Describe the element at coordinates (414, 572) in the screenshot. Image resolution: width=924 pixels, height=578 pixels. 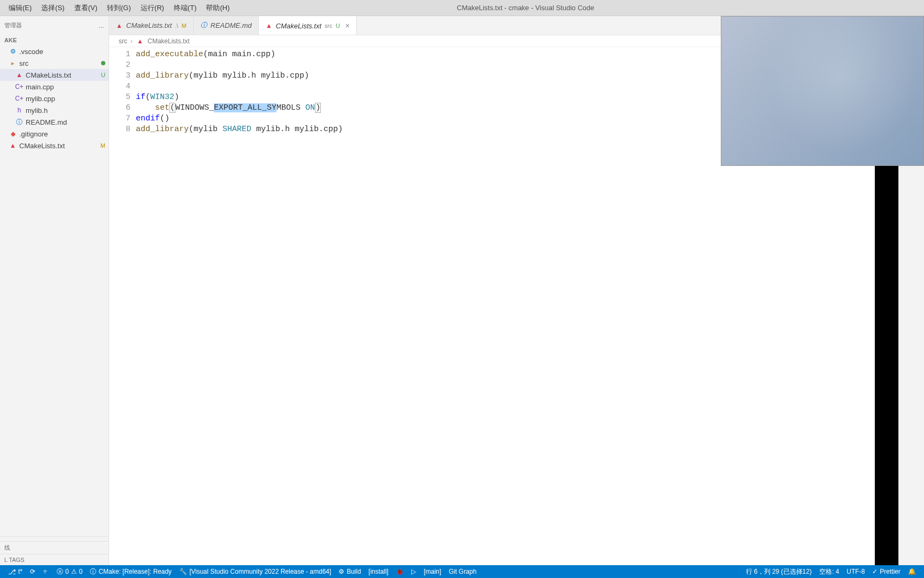
I see `status-run: ▷` at that location.